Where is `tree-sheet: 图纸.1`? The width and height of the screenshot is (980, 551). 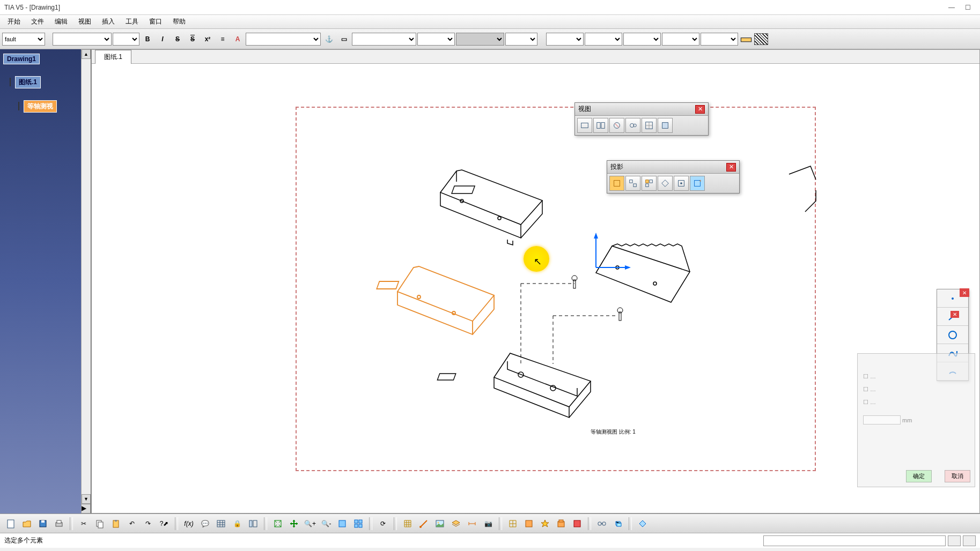
tree-sheet: 图纸.1 is located at coordinates (28, 83).